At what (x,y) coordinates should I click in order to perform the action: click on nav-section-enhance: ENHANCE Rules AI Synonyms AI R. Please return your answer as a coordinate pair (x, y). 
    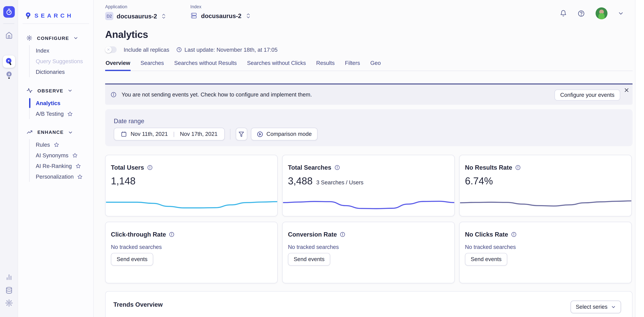
    Looking at the image, I should click on (60, 156).